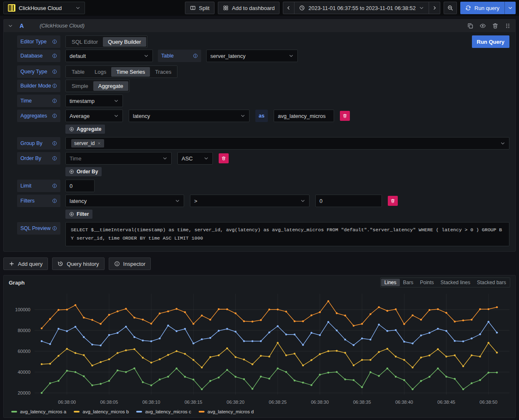 The image size is (519, 420). Describe the element at coordinates (39, 158) in the screenshot. I see `order-by-label: Order By` at that location.